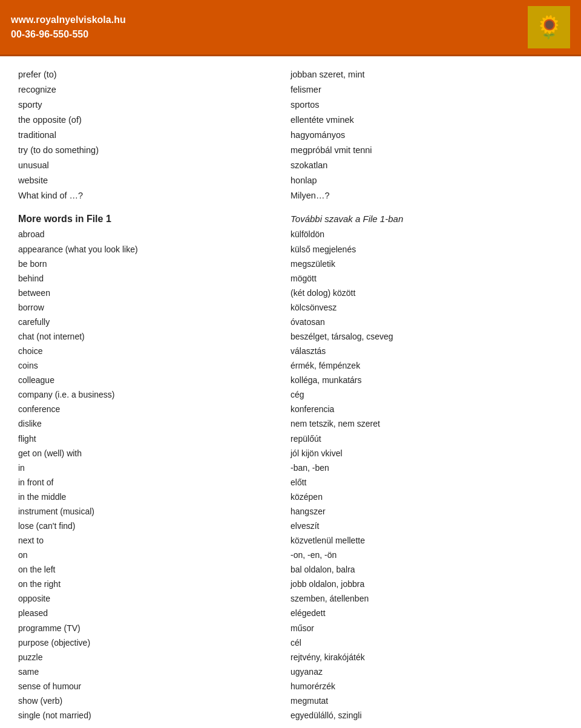 This screenshot has width=581, height=728. I want to click on more-word-english: chat (not internet), so click(115, 336).